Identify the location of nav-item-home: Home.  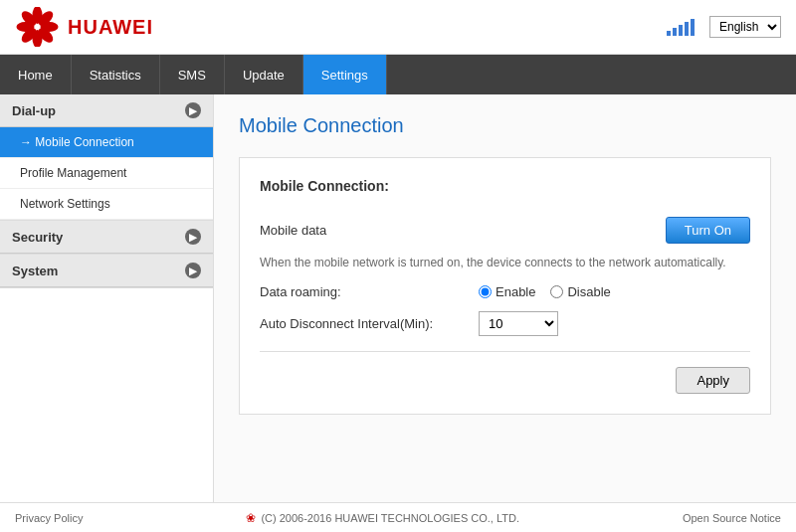
(36, 75).